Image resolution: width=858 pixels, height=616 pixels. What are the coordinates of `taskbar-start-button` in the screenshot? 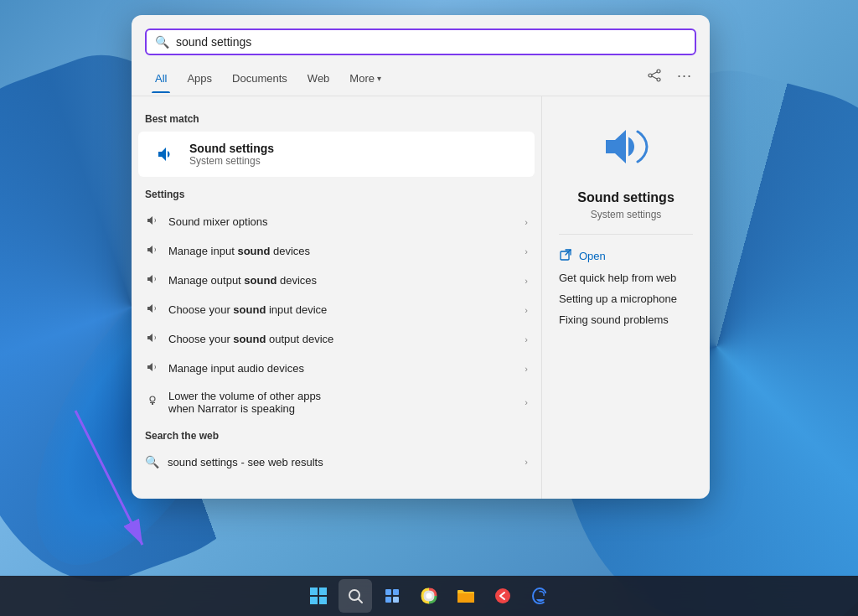 It's located at (318, 596).